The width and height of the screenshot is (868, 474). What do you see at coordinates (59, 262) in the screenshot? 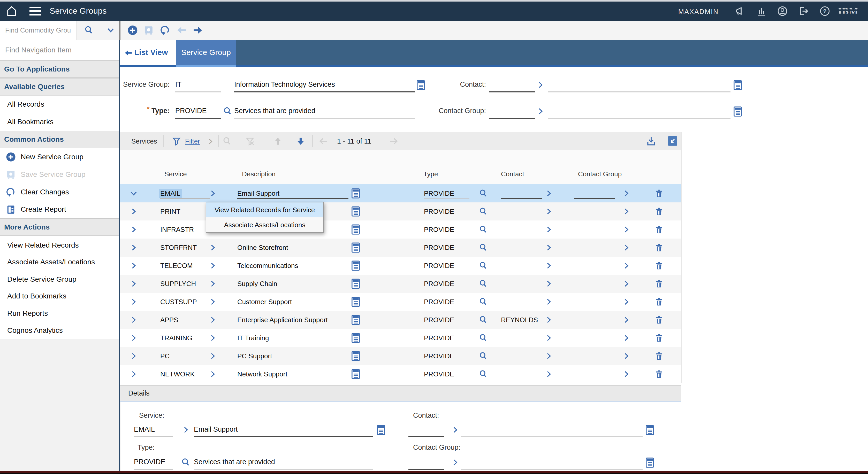
I see `sidebar-item-associate-assets: Associate Assets/Locations` at bounding box center [59, 262].